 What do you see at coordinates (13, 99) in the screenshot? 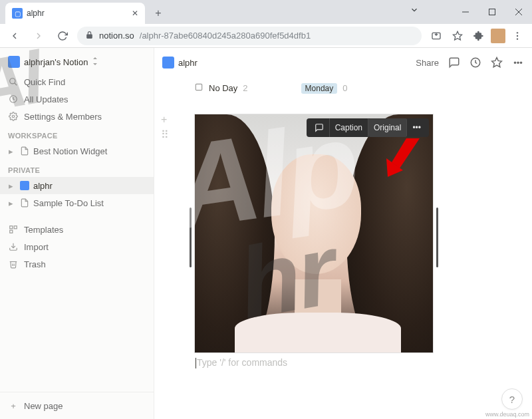
I see `clock-icon` at bounding box center [13, 99].